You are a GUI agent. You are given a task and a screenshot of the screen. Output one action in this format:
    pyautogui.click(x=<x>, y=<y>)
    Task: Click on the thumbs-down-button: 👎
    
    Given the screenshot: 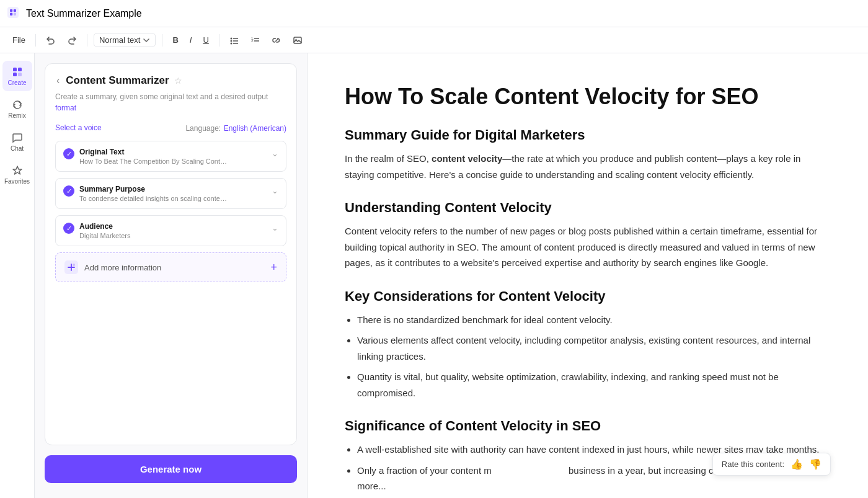 What is the action you would take?
    pyautogui.click(x=815, y=464)
    